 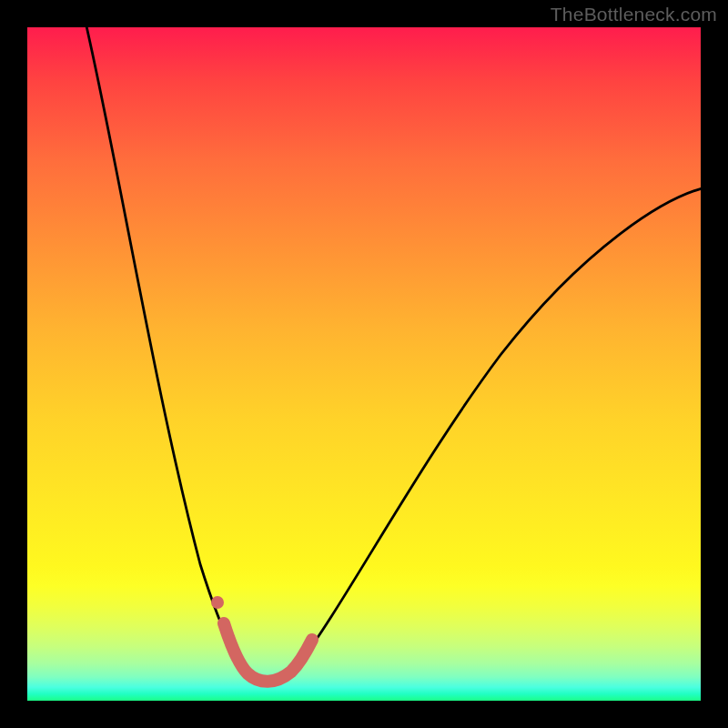 What do you see at coordinates (268, 652) in the screenshot?
I see `highlight-curve-path` at bounding box center [268, 652].